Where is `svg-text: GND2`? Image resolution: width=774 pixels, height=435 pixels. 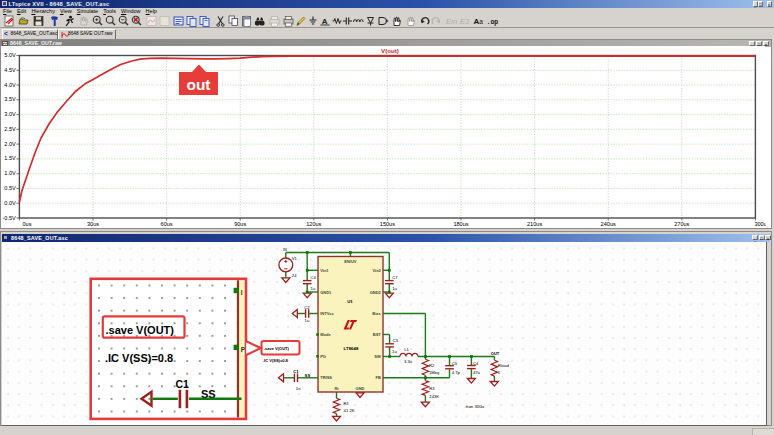
svg-text: GND2 is located at coordinates (376, 292).